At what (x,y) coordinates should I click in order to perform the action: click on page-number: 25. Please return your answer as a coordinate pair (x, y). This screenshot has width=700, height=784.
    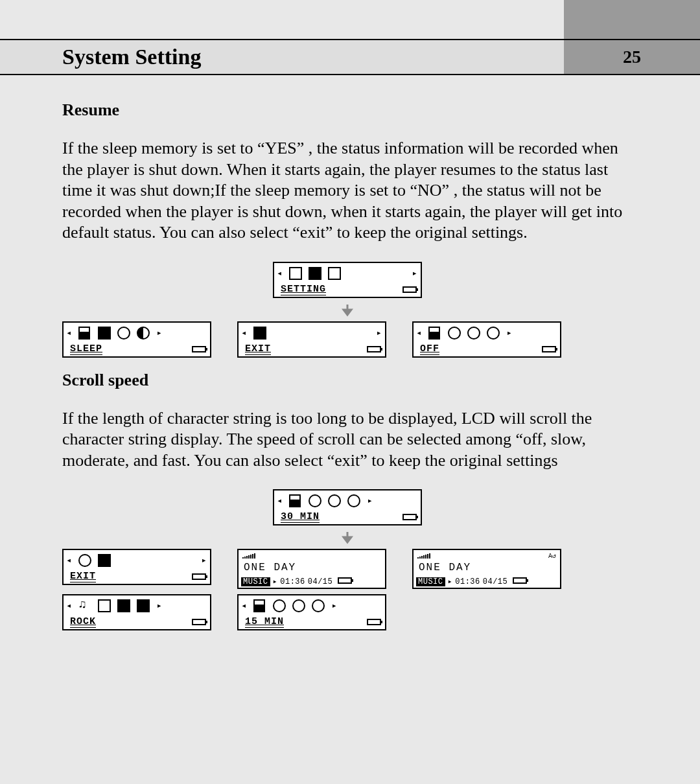
    Looking at the image, I should click on (632, 57).